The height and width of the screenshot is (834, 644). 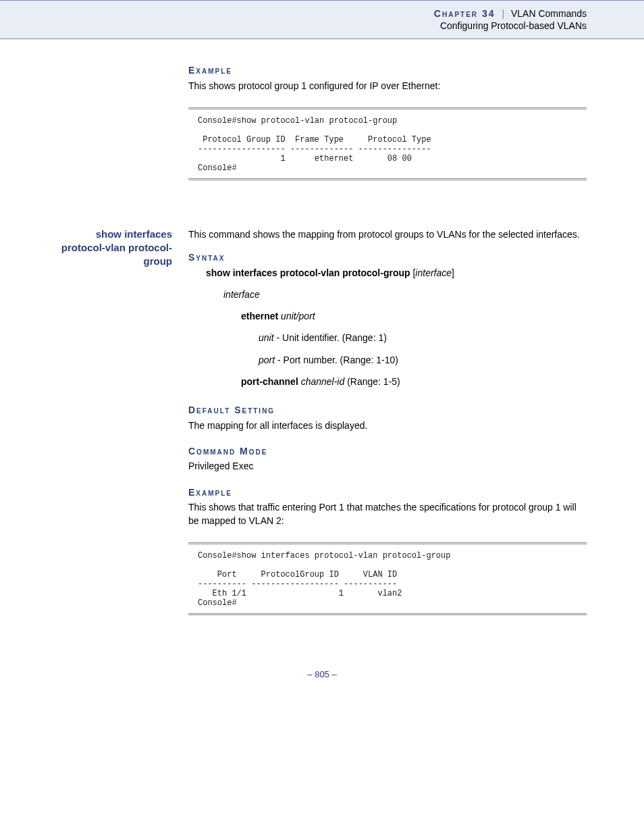 I want to click on syntax-port-desc: - Port number. (Range: 1-10), so click(x=336, y=360).